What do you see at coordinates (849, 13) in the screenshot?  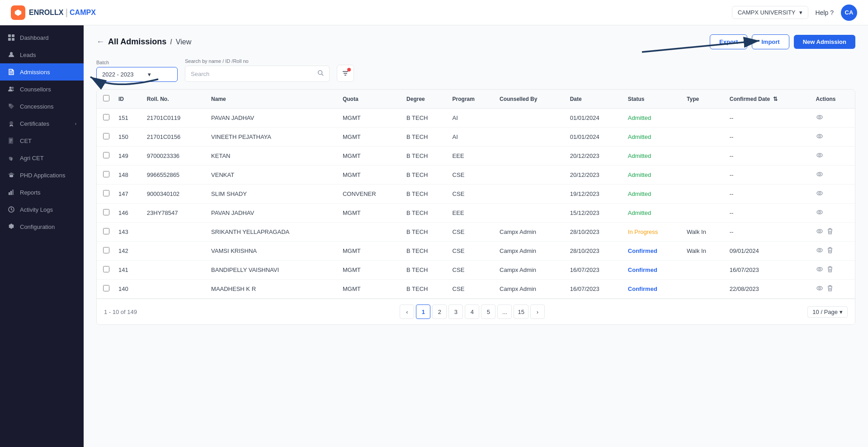 I see `avatar: CA` at bounding box center [849, 13].